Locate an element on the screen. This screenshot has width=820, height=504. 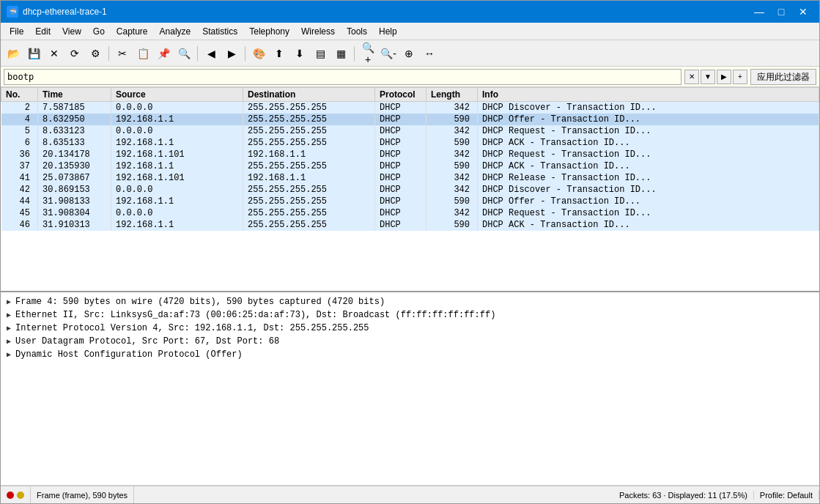
toolbar-find-btn: 🔍 is located at coordinates (184, 53).